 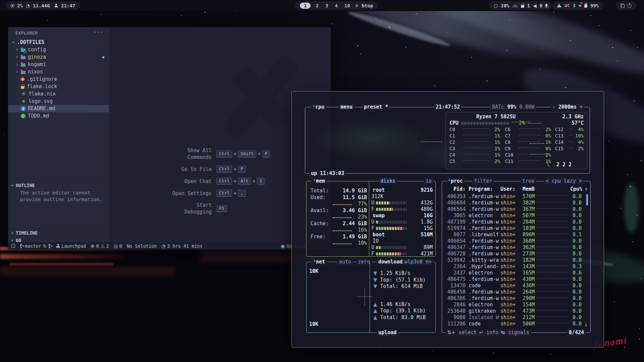 I want to click on process-row: 406475 .ferdium-w shin+ 430M 0.0, so click(x=513, y=280).